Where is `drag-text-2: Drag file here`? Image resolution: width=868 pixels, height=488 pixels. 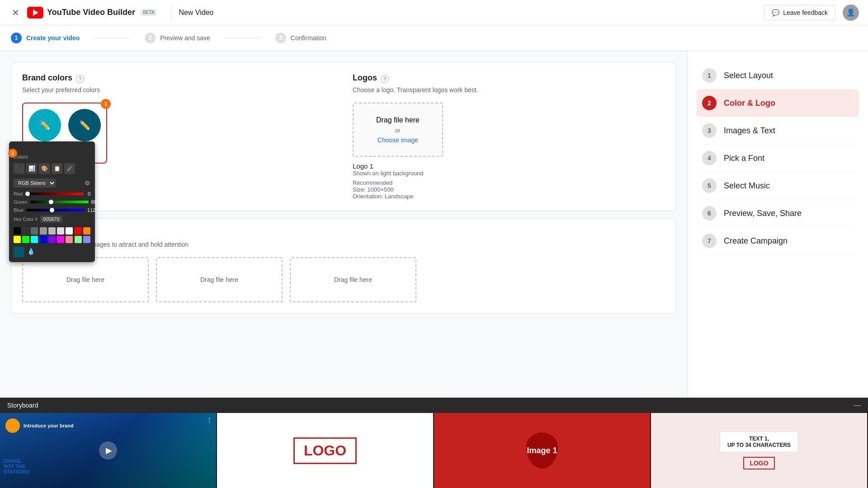
drag-text-2: Drag file here is located at coordinates (219, 280).